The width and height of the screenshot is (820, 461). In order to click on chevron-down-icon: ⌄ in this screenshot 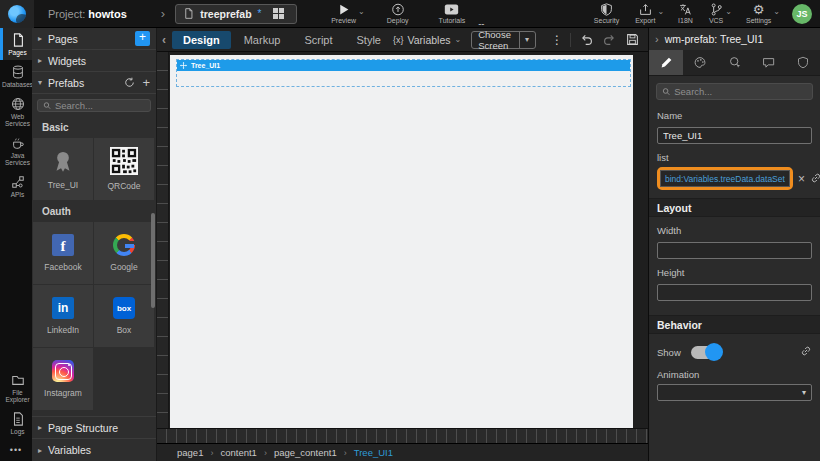, I will do `click(458, 40)`.